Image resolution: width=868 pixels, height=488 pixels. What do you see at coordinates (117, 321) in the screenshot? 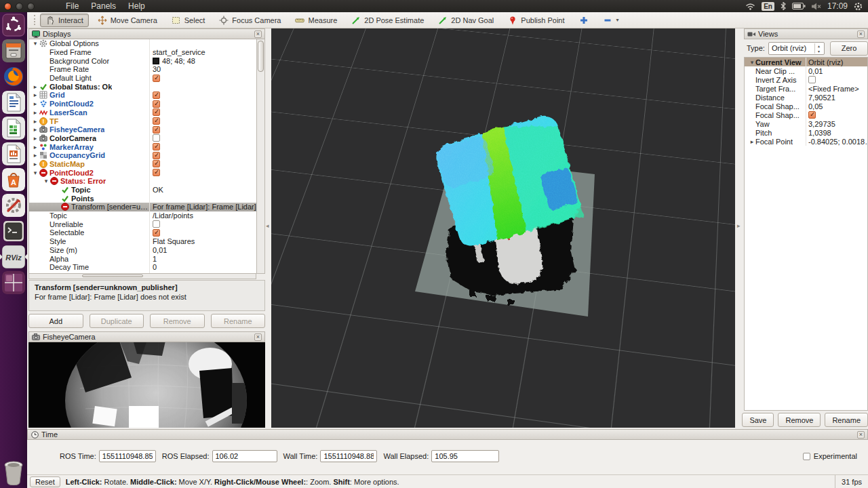
I see `duplicate-button: Duplicate` at bounding box center [117, 321].